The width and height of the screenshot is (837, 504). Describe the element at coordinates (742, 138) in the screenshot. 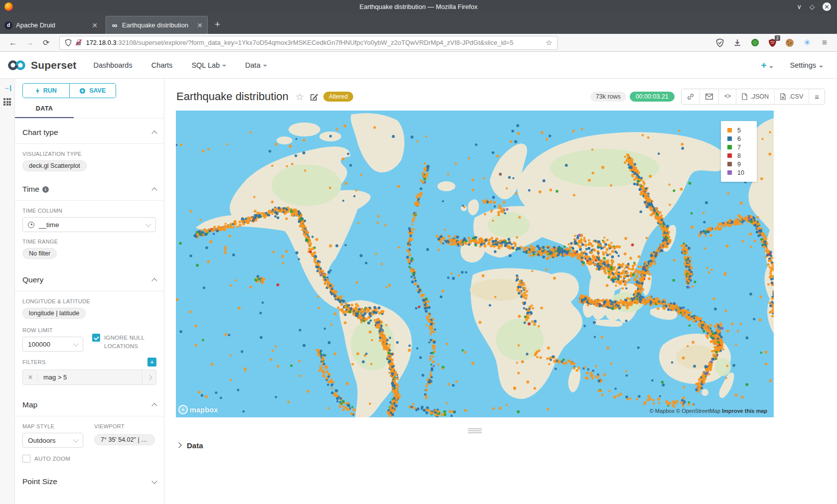

I see `legend-item: 6` at that location.